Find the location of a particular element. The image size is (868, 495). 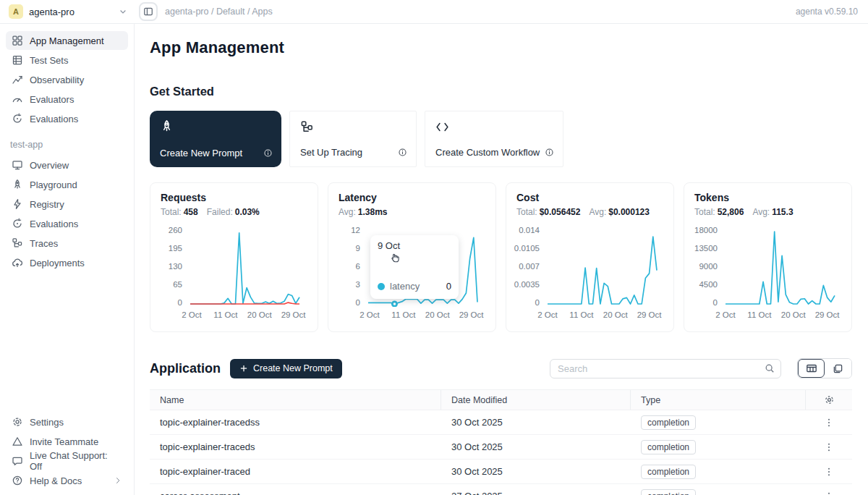

sidebar-item-settings: Settings is located at coordinates (67, 422).